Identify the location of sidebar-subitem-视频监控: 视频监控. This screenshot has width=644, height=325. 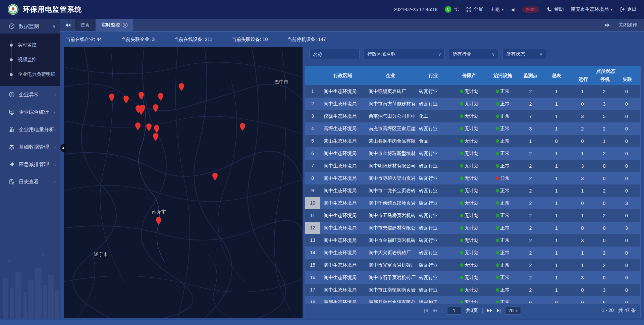
(30, 60).